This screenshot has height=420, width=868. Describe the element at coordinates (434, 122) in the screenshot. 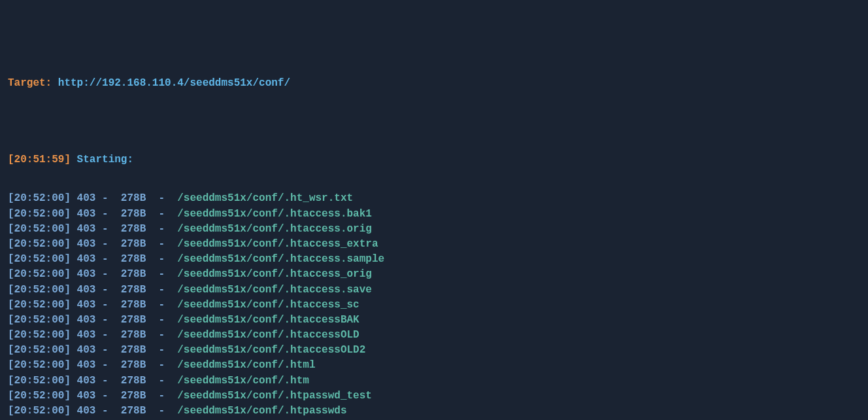

I see `blank-line` at that location.